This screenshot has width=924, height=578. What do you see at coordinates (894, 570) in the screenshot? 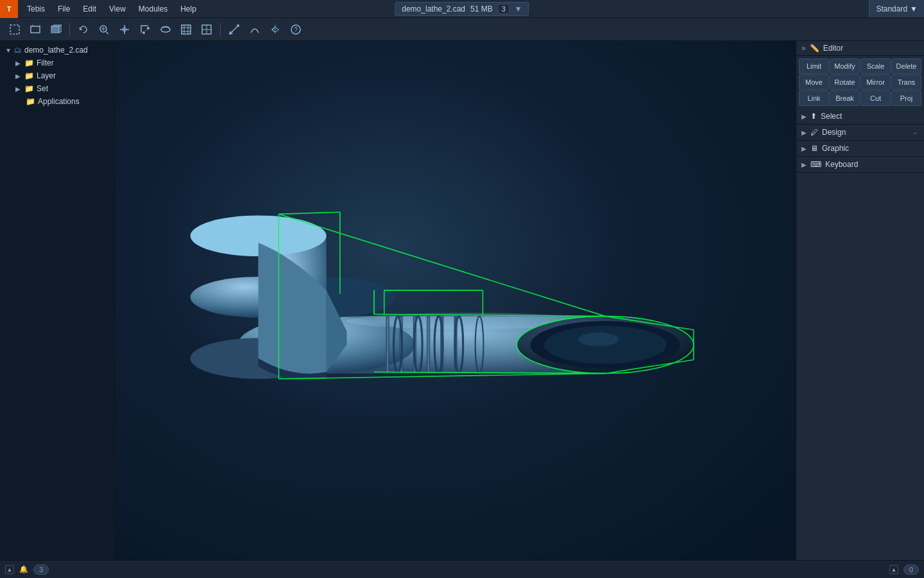
I see `scroll-right-indicator: ▲` at bounding box center [894, 570].